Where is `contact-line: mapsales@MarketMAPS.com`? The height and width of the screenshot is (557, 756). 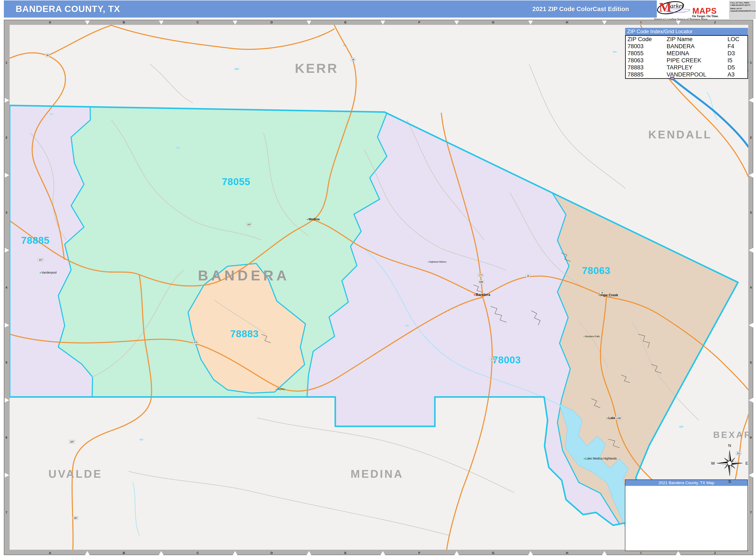
contact-line: mapsales@MarketMAPS.com is located at coordinates (743, 11).